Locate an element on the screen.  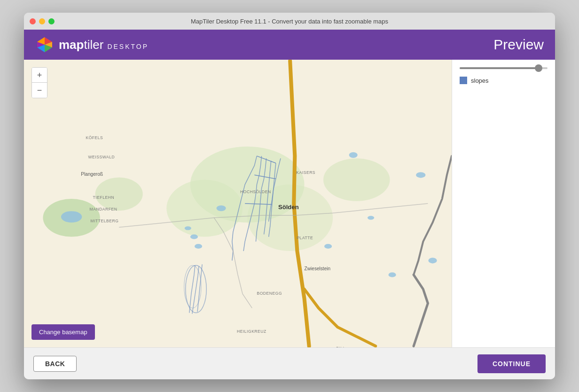
preview-label: Preview is located at coordinates (519, 45).